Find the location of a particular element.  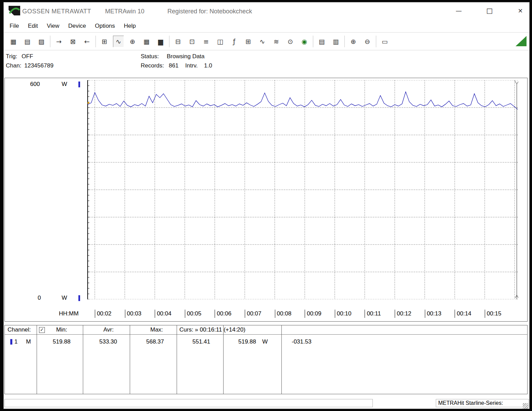

status-bar: METRAHit Starline-Series: is located at coordinates (266, 403).